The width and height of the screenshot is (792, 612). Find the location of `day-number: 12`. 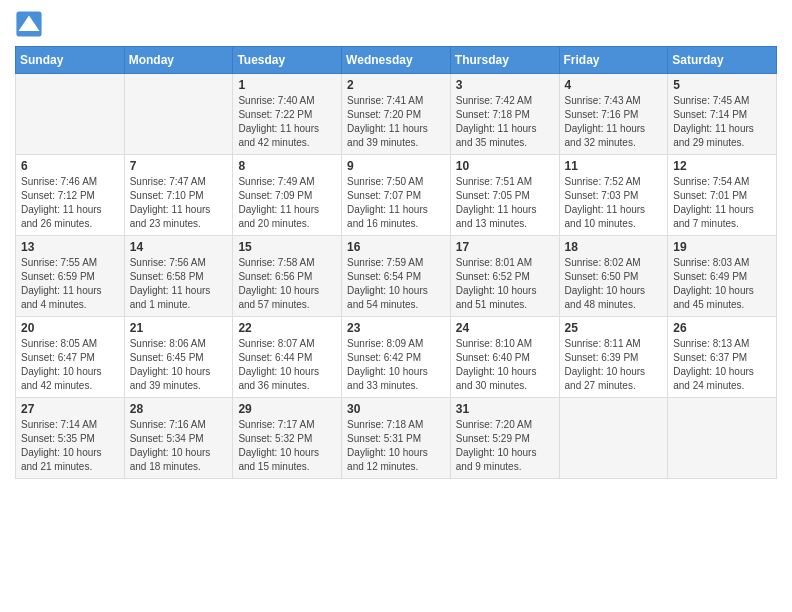

day-number: 12 is located at coordinates (722, 166).